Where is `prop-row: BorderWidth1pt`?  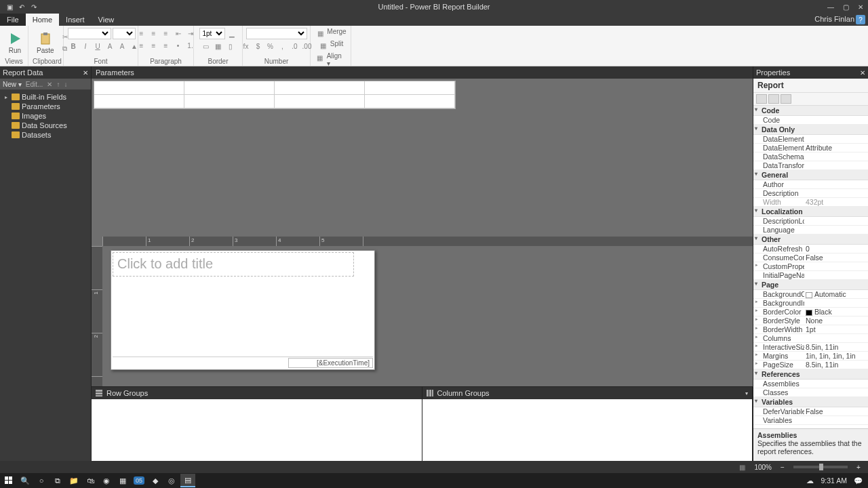
prop-row: BorderWidth1pt is located at coordinates (811, 329).